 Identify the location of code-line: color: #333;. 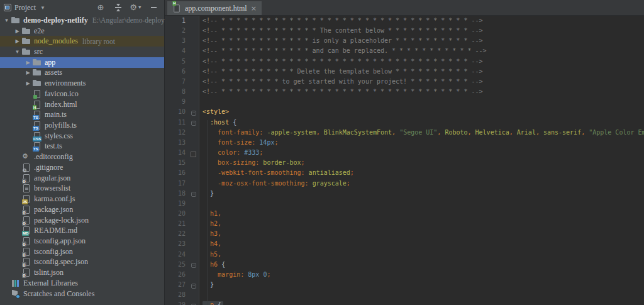
(423, 154).